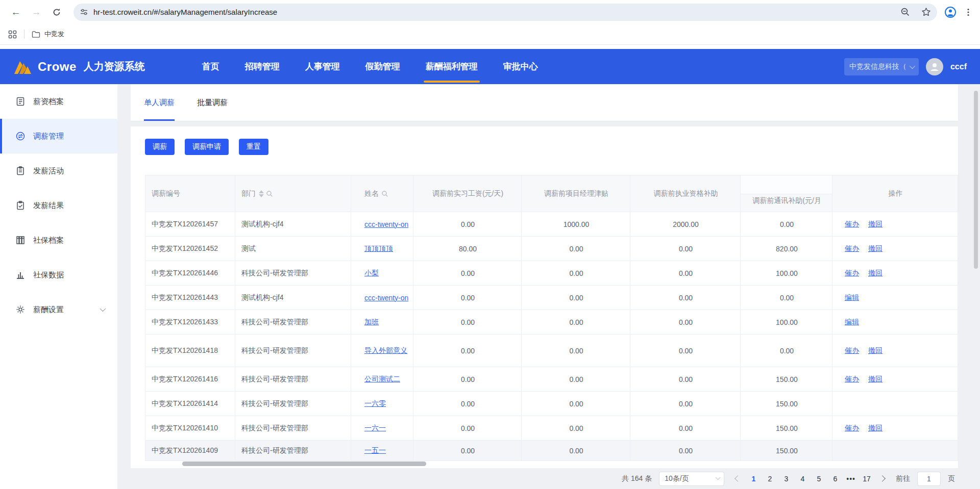 Image resolution: width=980 pixels, height=489 pixels. What do you see at coordinates (57, 12) in the screenshot?
I see `reload-icon` at bounding box center [57, 12].